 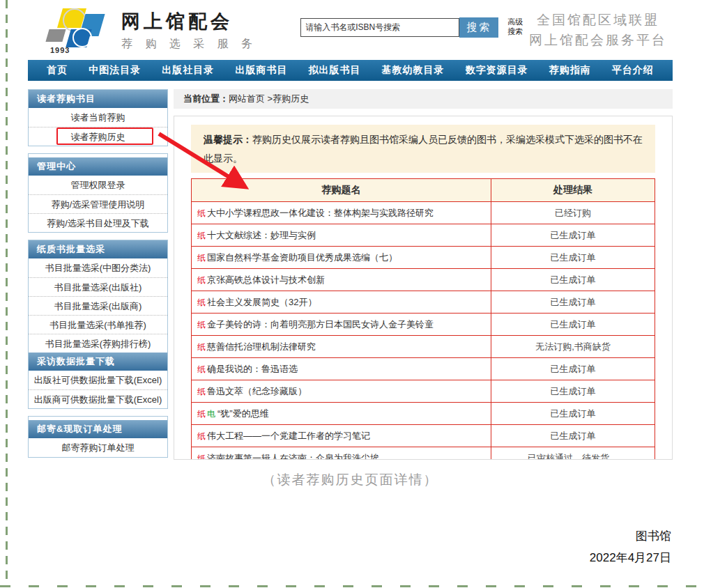 I want to click on sidebar-section-header: 纸质书批量选采, so click(x=98, y=249).